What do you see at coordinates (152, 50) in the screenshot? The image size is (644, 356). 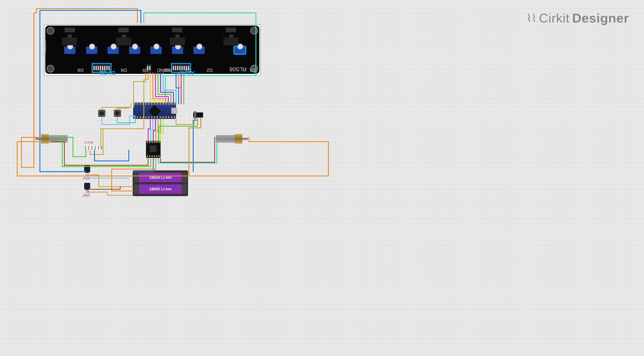 I see `sensor-array-rls08: P345063` at bounding box center [152, 50].